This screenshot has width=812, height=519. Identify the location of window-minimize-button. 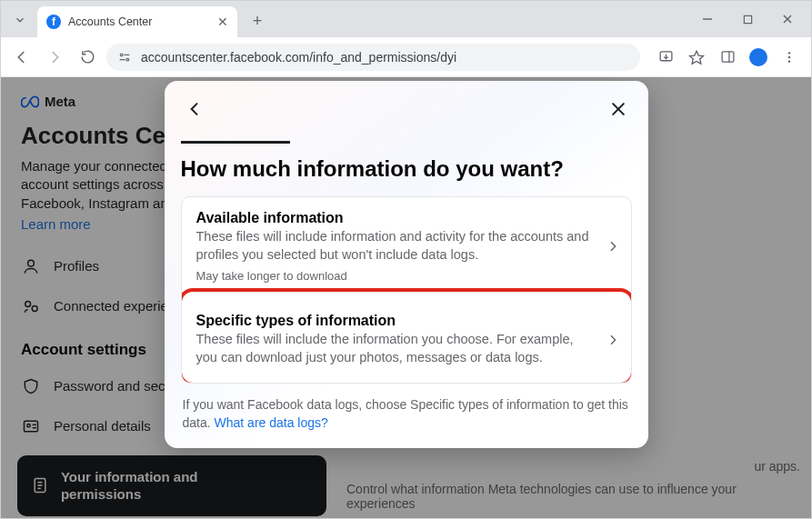
(707, 19).